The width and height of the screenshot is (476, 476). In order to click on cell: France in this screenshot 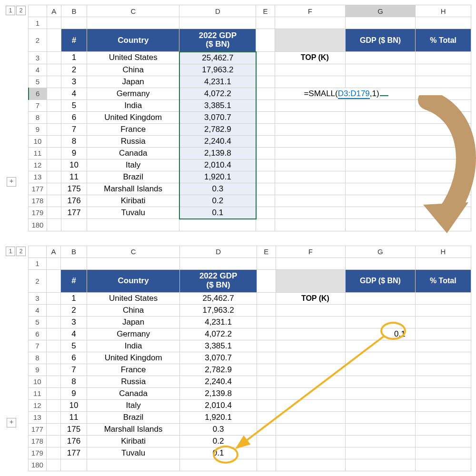, I will do `click(133, 369)`.